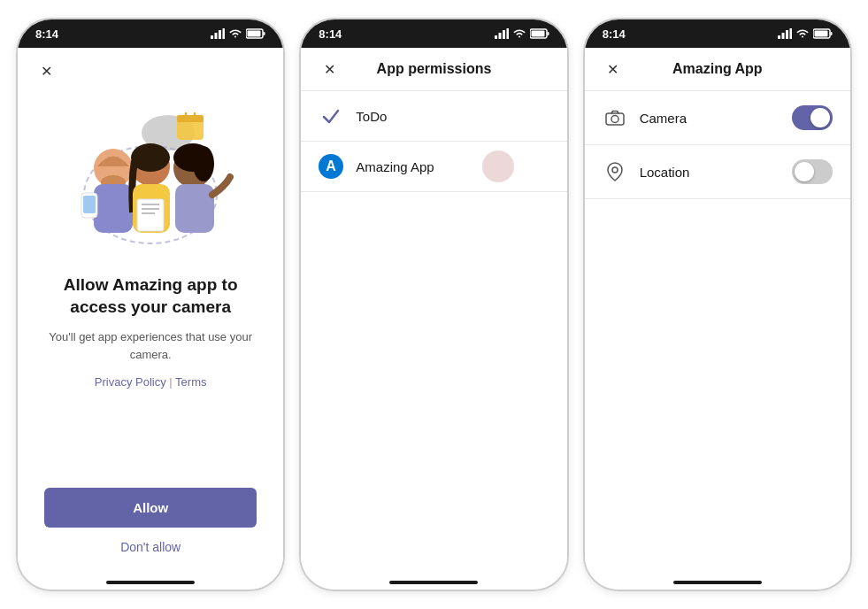  I want to click on location-toggle, so click(812, 172).